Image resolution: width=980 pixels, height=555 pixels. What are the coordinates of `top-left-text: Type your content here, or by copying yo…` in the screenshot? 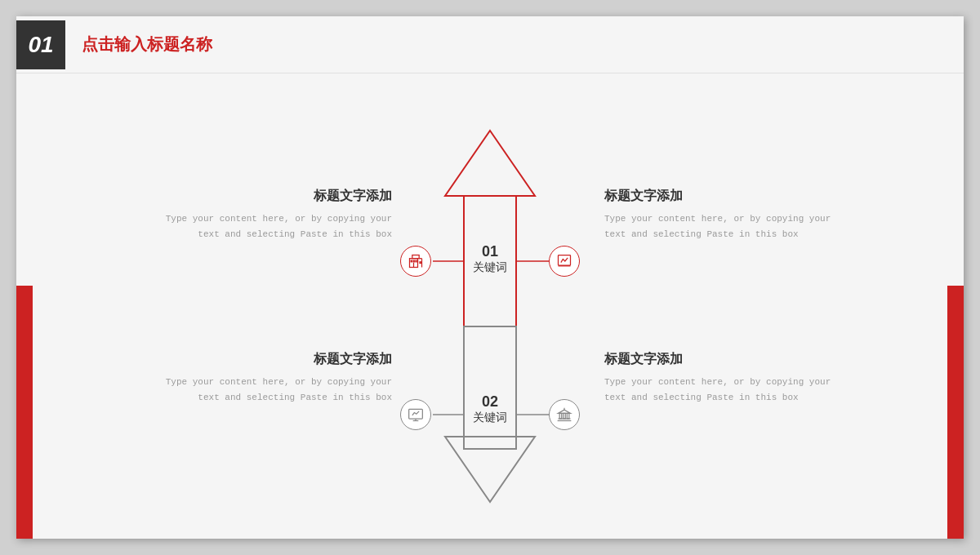 It's located at (278, 227).